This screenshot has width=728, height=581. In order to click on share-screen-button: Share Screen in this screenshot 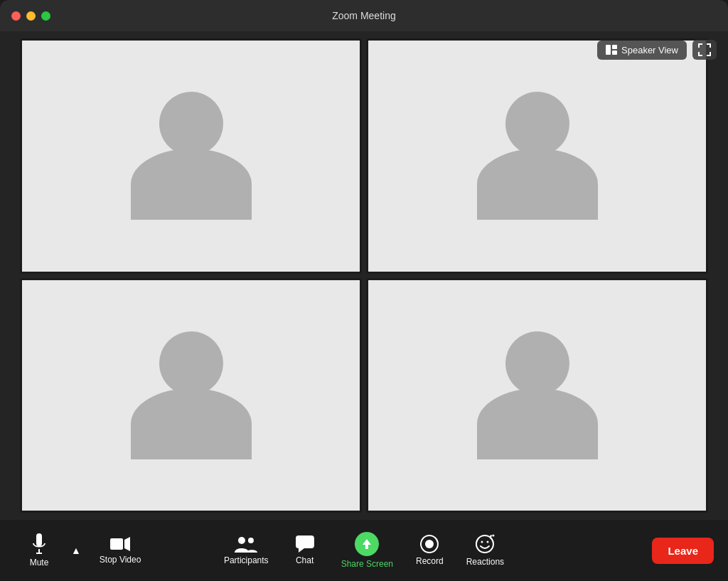, I will do `click(367, 550)`.